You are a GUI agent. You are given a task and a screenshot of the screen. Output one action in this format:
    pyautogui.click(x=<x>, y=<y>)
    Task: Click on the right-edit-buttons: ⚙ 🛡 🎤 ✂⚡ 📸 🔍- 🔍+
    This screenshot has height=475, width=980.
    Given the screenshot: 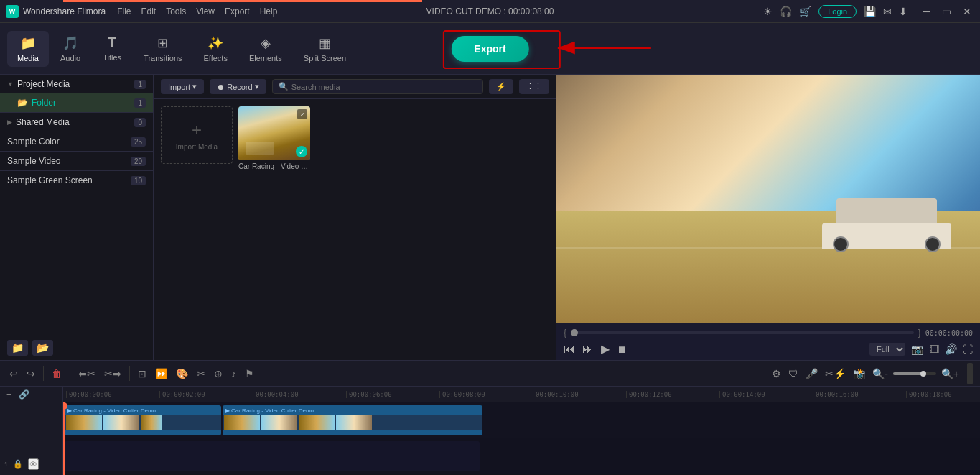 What is the action you would take?
    pyautogui.click(x=872, y=374)
    